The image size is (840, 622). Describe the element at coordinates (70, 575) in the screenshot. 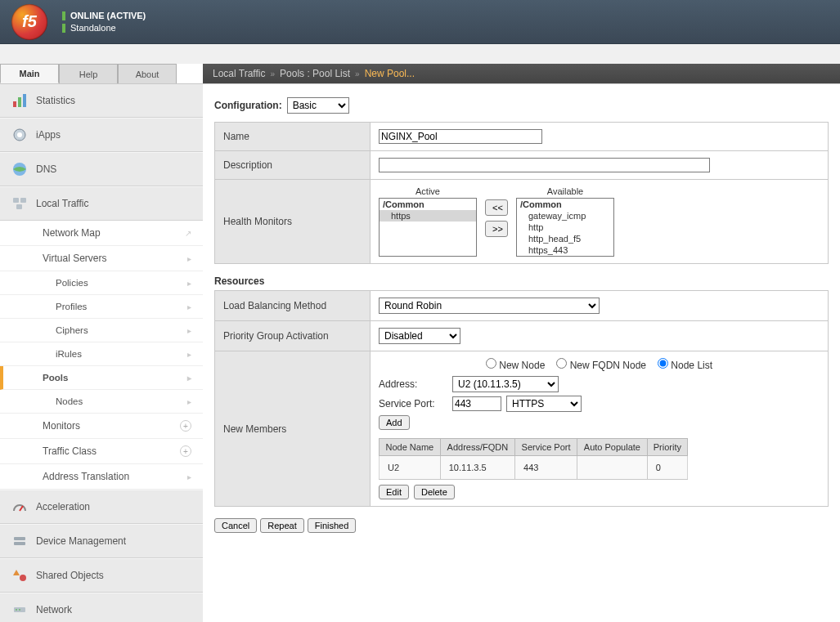

I see `sidebar-label: Shared Objects` at that location.